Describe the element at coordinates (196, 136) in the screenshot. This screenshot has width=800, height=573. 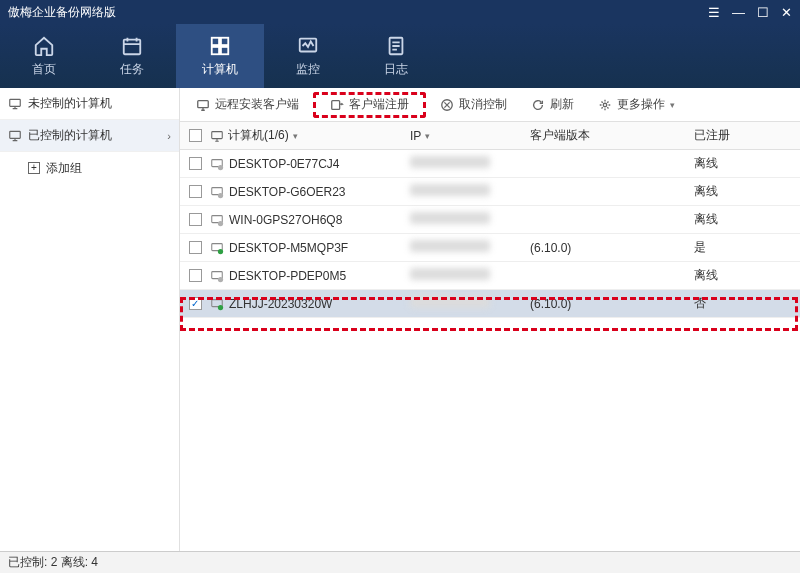
I see `select-all-checkbox` at that location.